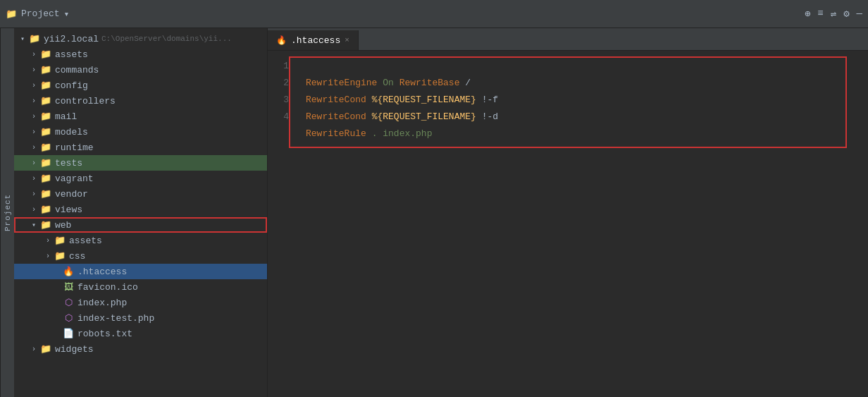 This screenshot has height=397, width=868. What do you see at coordinates (69, 210) in the screenshot?
I see `folder-label: views` at bounding box center [69, 210].